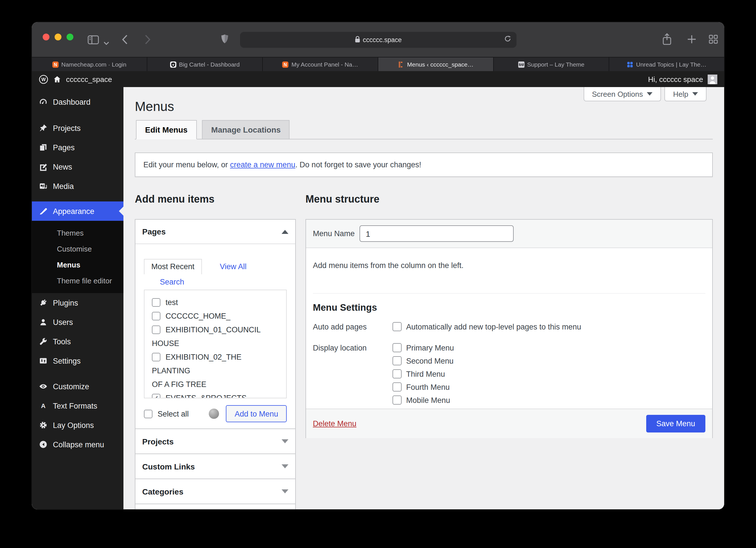  What do you see at coordinates (335, 424) in the screenshot?
I see `delete-menu-link: Delete Menu` at bounding box center [335, 424].